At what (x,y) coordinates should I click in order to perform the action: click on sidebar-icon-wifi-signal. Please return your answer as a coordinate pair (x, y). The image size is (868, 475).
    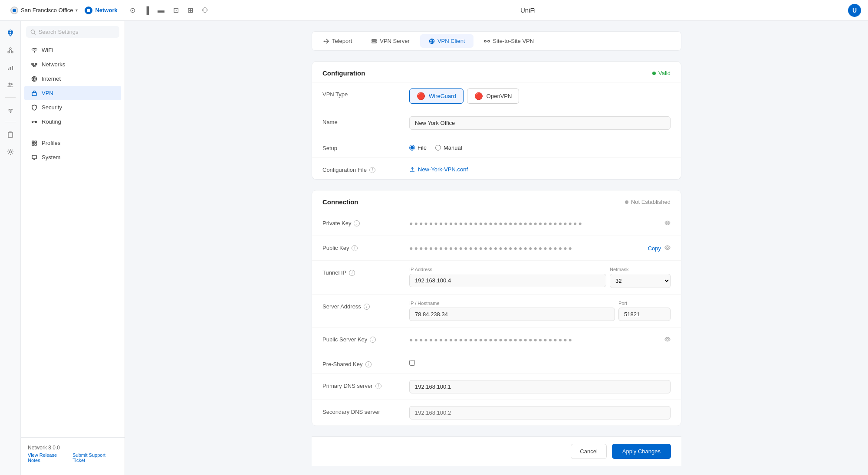
    Looking at the image, I should click on (10, 110).